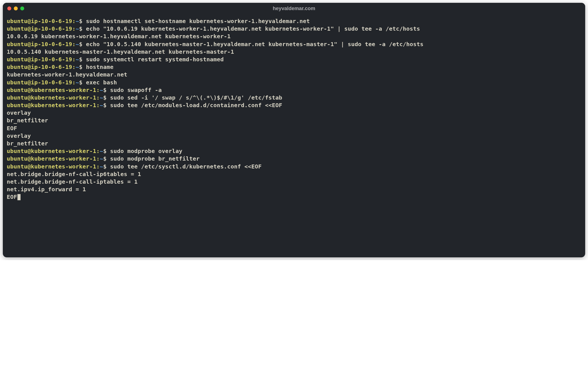  What do you see at coordinates (155, 59) in the screenshot?
I see `command-4: sudo systemctl restart systemd-hostnamed` at bounding box center [155, 59].